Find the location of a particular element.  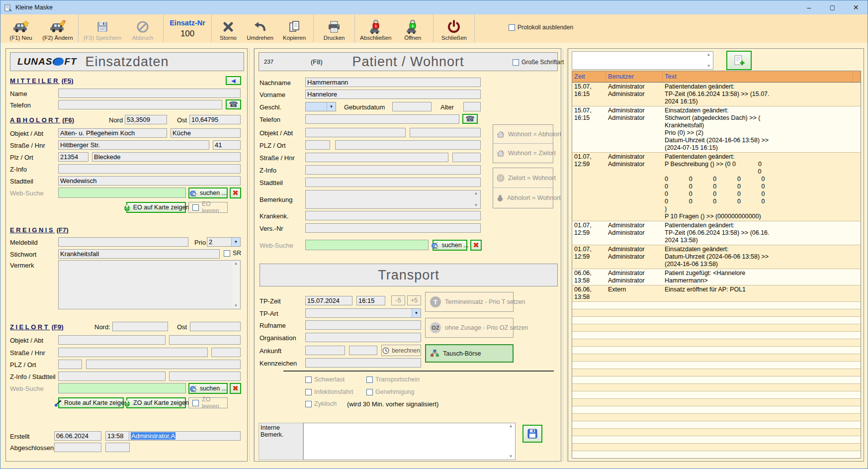

vermerk-textarea: ▲▼ is located at coordinates (149, 284).